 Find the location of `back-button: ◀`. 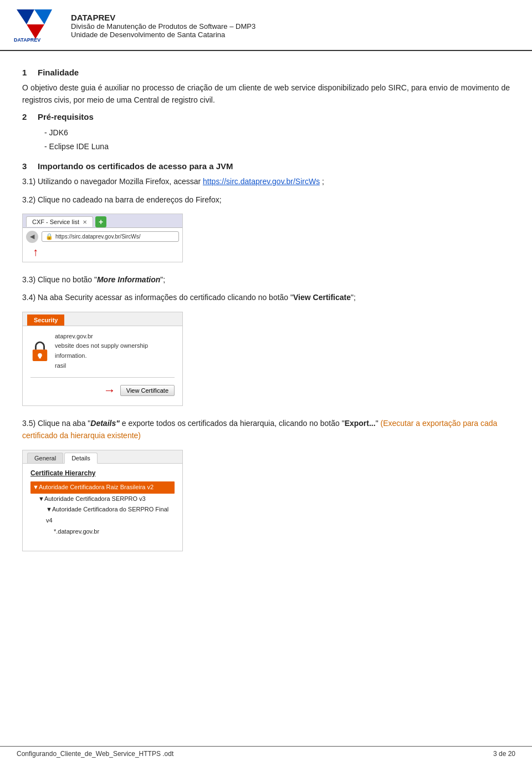

back-button: ◀ is located at coordinates (32, 237).